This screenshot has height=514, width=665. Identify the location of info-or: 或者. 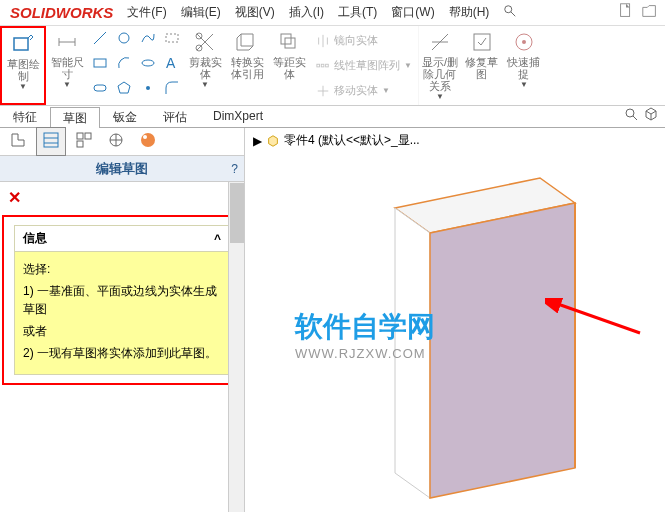
(122, 331).